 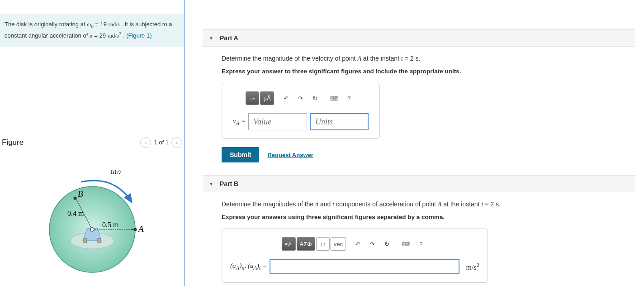 I want to click on problem-statement: The disk is originally rotating at ω0 = …, so click(x=92, y=30).